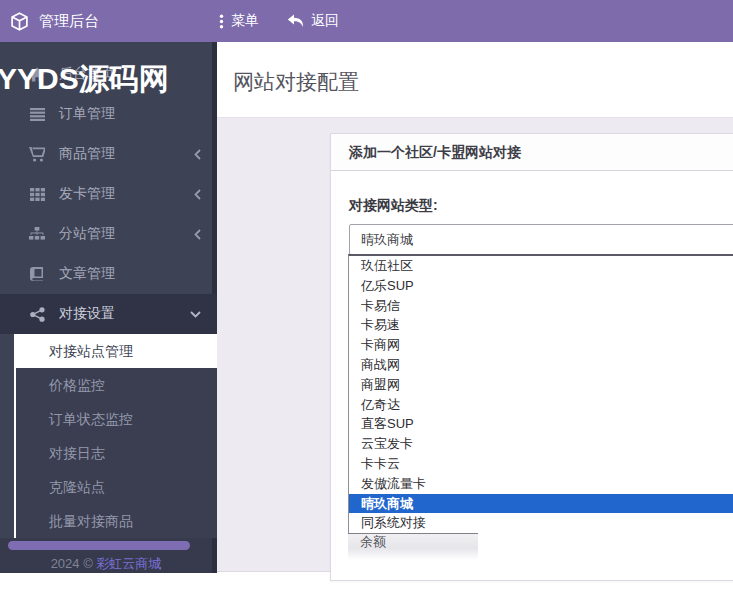 The width and height of the screenshot is (733, 611). Describe the element at coordinates (541, 444) in the screenshot. I see `dropdown-option: 云宝发卡` at that location.